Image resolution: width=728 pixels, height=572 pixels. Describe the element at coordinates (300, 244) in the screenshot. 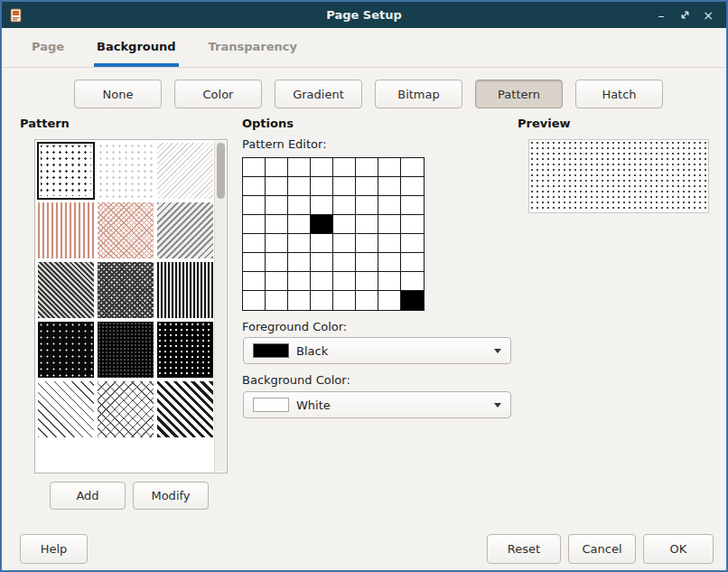

I see `editor-cell-r4c2` at that location.